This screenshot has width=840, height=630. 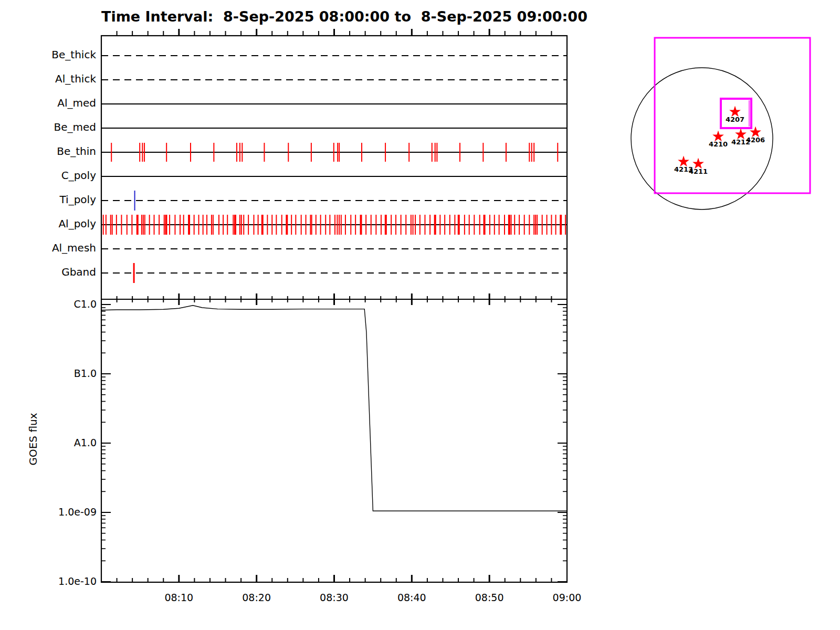 What do you see at coordinates (48, 79) in the screenshot?
I see `row-label-al_thick: Al_thick` at bounding box center [48, 79].